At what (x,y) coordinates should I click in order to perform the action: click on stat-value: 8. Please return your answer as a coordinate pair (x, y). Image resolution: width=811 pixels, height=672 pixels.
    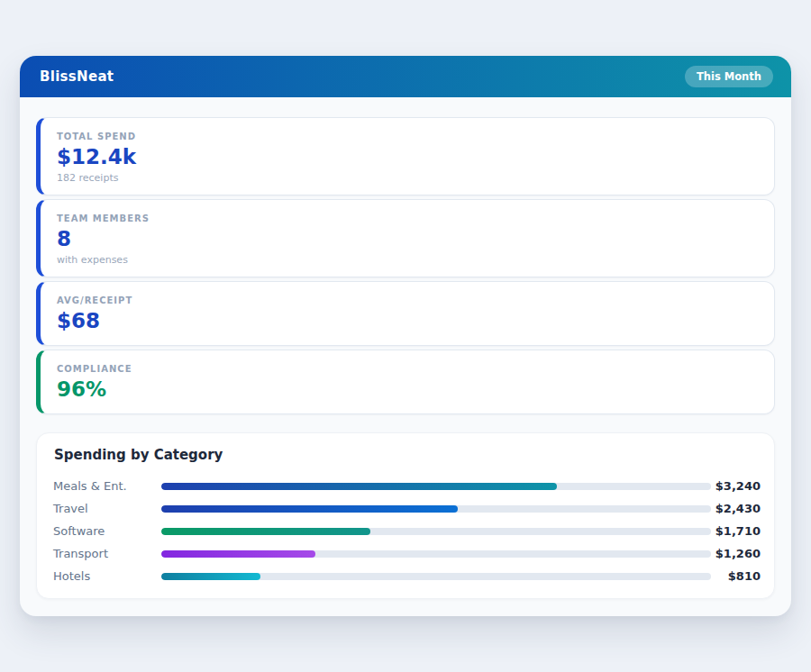
    Looking at the image, I should click on (407, 240).